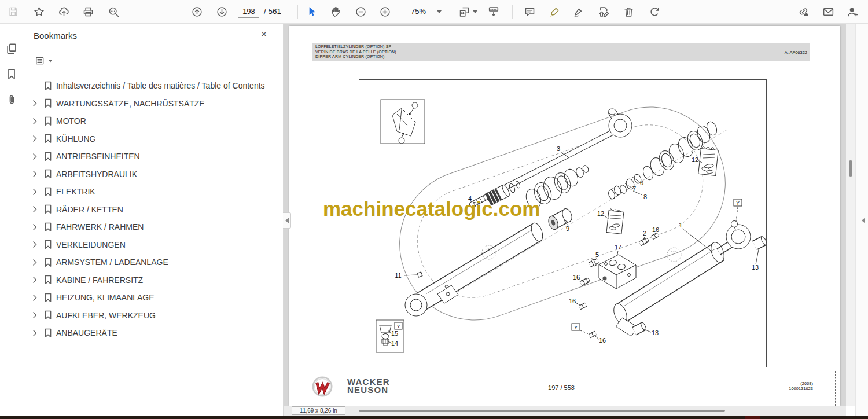 This screenshot has height=419, width=868. I want to click on page-up-button, so click(197, 12).